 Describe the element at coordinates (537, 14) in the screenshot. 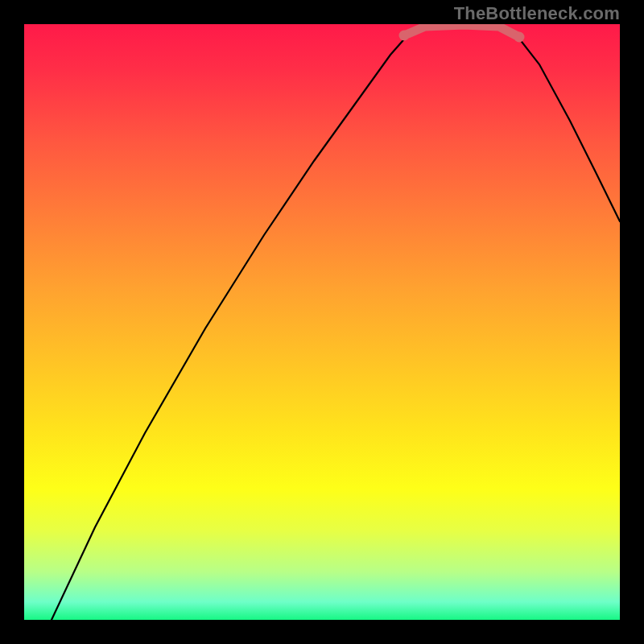

I see `watermark-text: TheBottleneck.com` at that location.